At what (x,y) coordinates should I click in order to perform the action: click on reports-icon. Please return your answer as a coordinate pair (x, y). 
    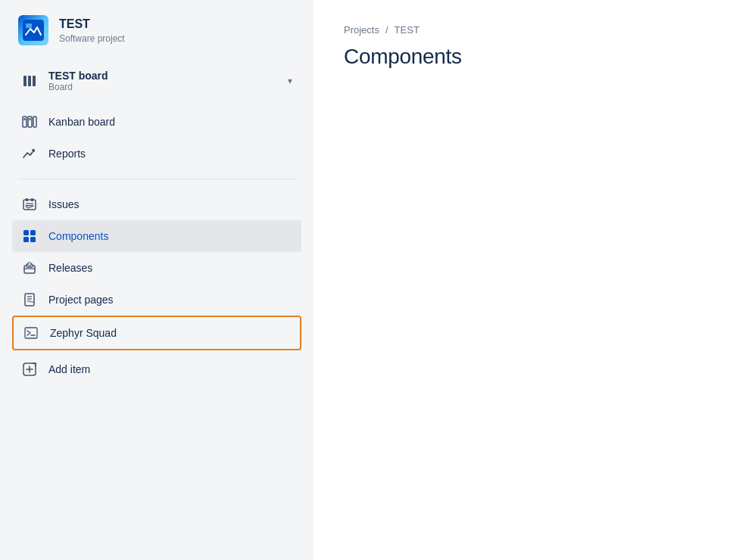
    Looking at the image, I should click on (30, 154).